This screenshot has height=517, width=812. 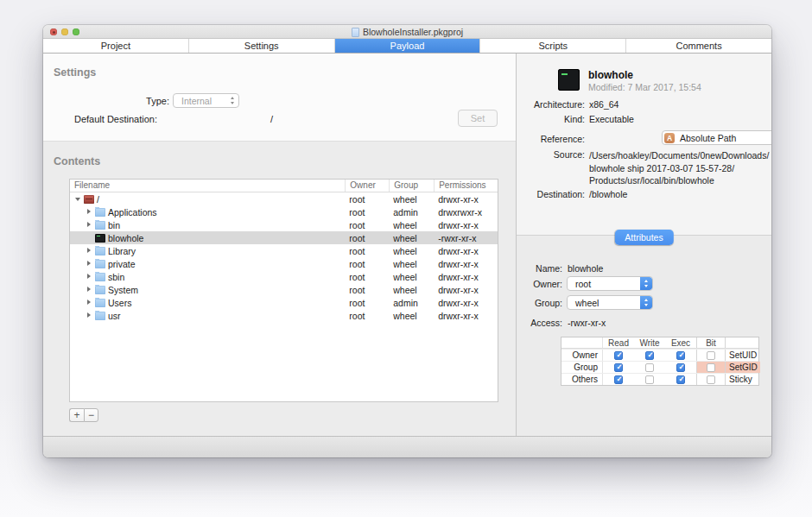 I want to click on table-row: private root wheel drwxr-xr-x, so click(x=283, y=264).